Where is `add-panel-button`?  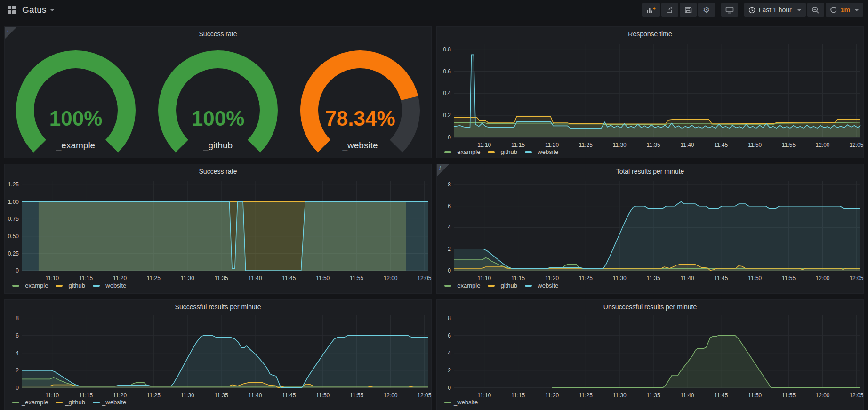 add-panel-button is located at coordinates (651, 10).